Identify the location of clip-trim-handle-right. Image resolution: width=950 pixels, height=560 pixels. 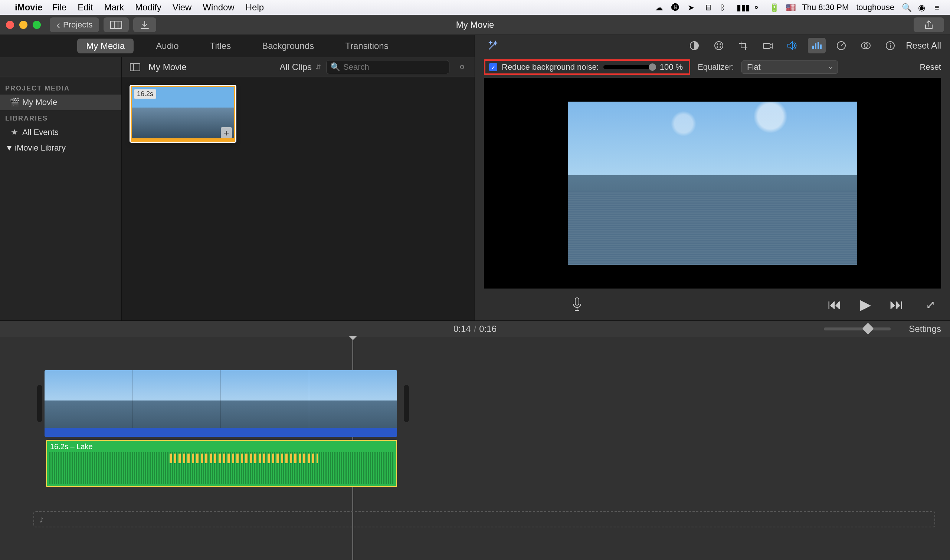
(406, 403).